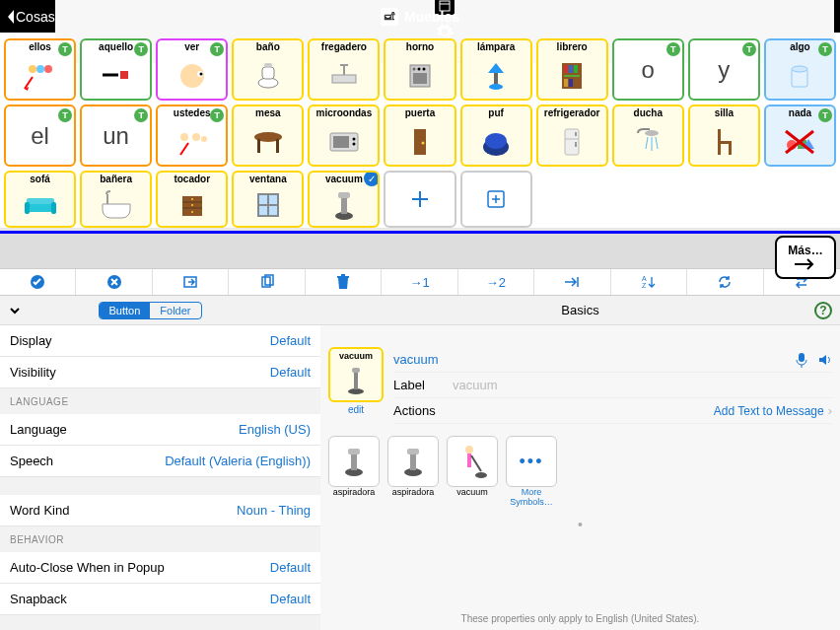  I want to click on grid-cell-ducha: ducha, so click(649, 136).